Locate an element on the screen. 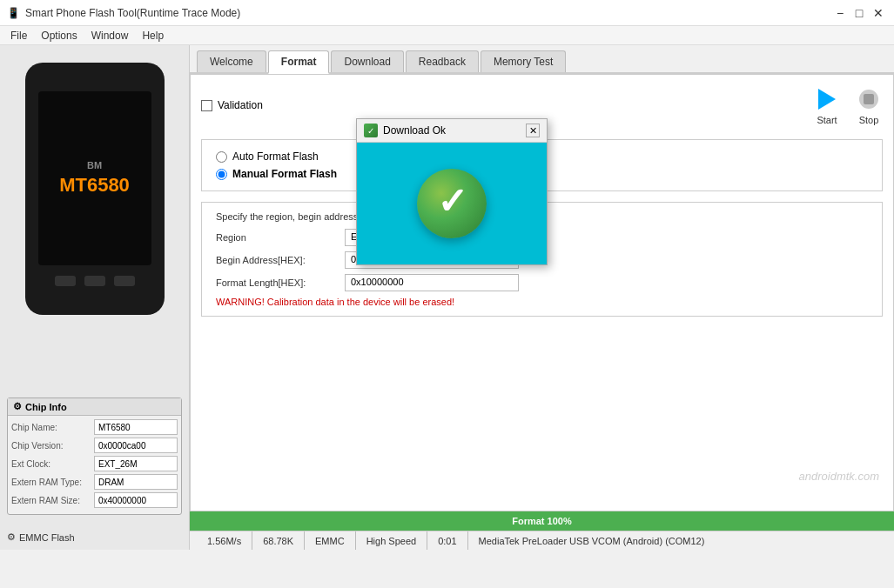  phone-model: MT6580 is located at coordinates (94, 185).